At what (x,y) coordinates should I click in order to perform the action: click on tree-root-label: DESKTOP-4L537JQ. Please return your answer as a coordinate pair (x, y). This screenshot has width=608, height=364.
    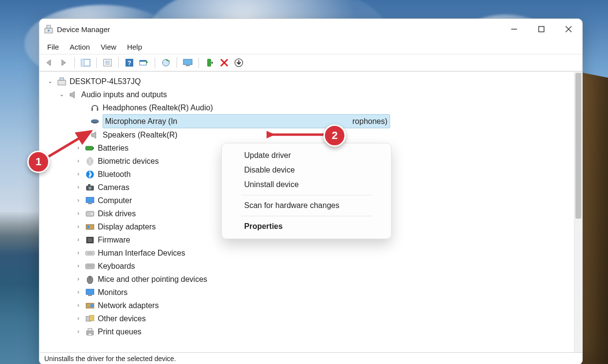
    Looking at the image, I should click on (105, 82).